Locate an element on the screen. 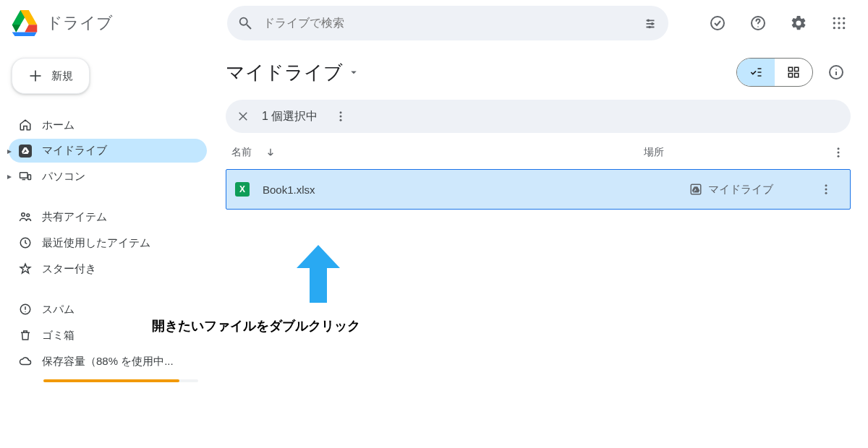  app-name: ドライブ is located at coordinates (80, 23).